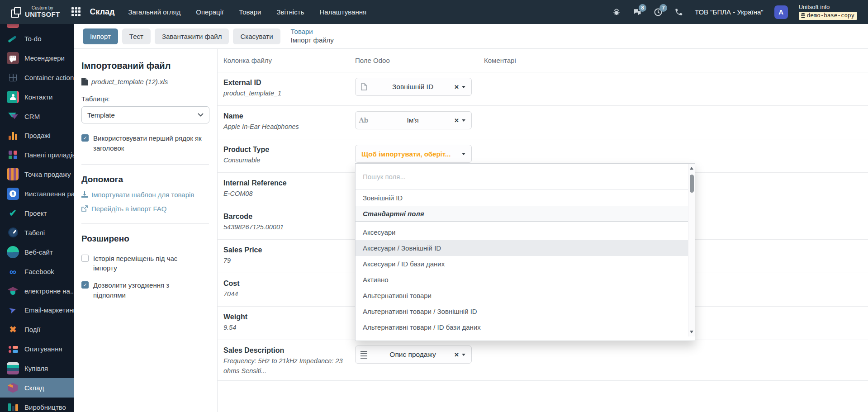 The height and width of the screenshot is (412, 868). What do you see at coordinates (145, 165) in the screenshot?
I see `panel-divider` at bounding box center [145, 165].